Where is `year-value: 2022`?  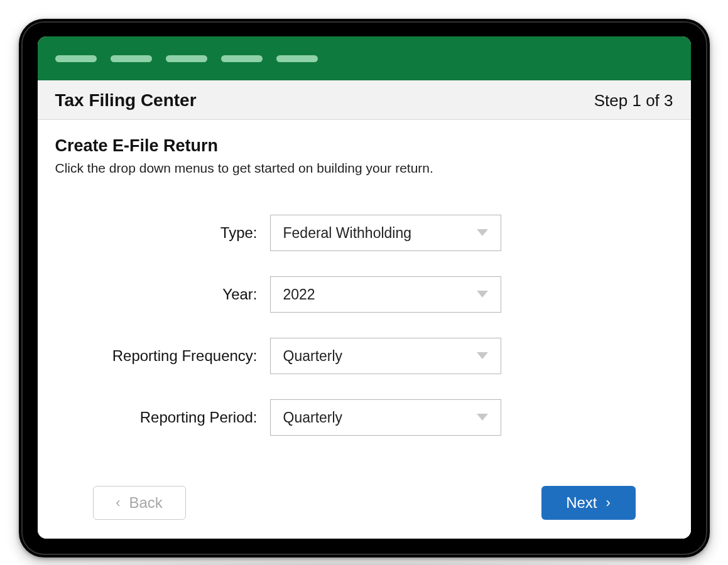 year-value: 2022 is located at coordinates (299, 295).